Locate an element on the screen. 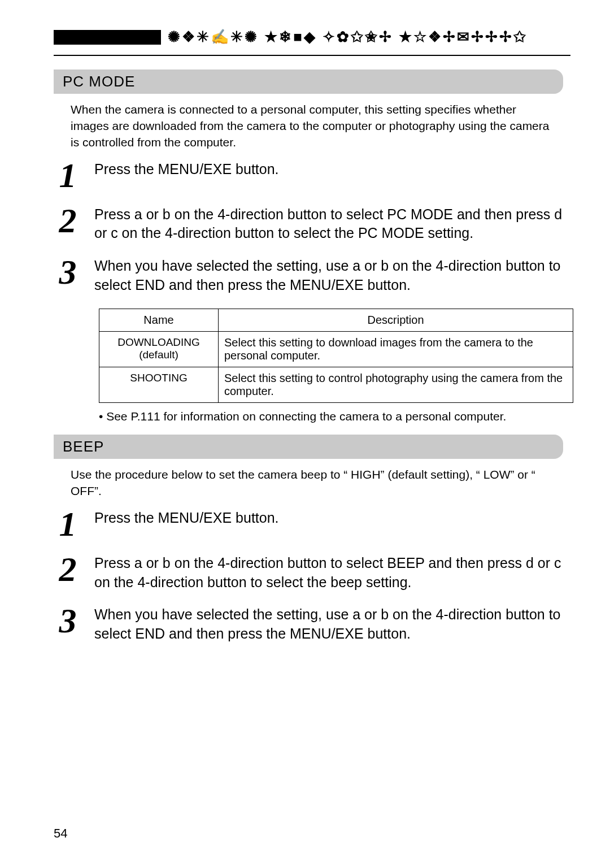 The height and width of the screenshot is (868, 610). row-name-line2: (default) is located at coordinates (159, 355).